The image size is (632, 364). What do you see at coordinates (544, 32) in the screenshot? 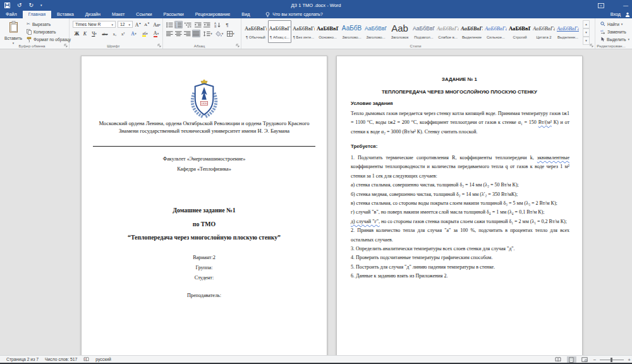
I see `style-Цитата 2: АаБбВвГгЦитата 2` at bounding box center [544, 32].